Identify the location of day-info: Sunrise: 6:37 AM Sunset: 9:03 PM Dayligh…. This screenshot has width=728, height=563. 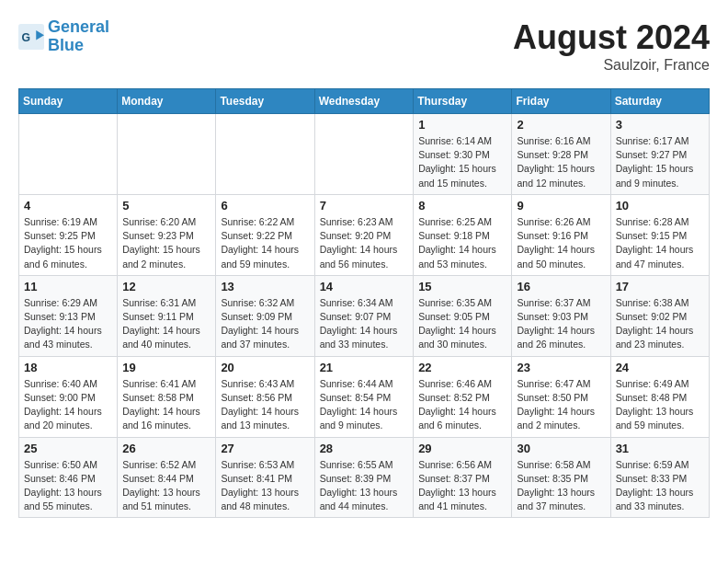
(561, 324).